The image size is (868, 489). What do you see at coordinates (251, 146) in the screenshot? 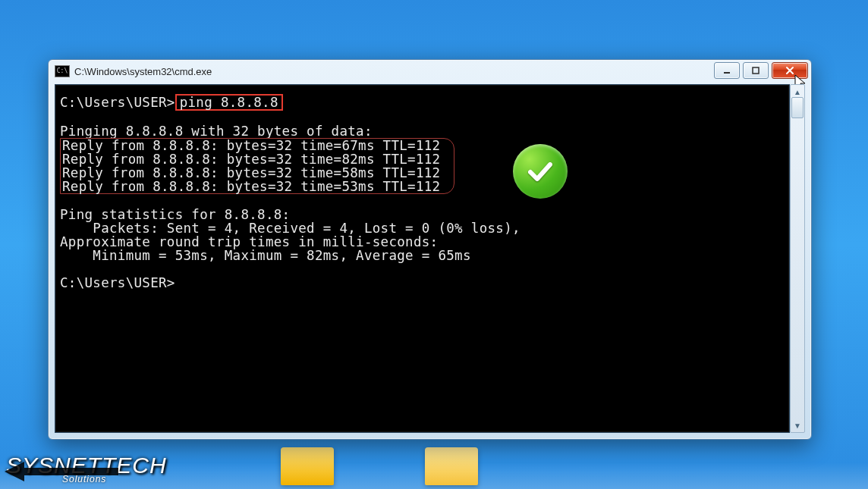
I see `ping-reply-line: Reply from 8.8.8.8: bytes=32 time=67ms T…` at bounding box center [251, 146].